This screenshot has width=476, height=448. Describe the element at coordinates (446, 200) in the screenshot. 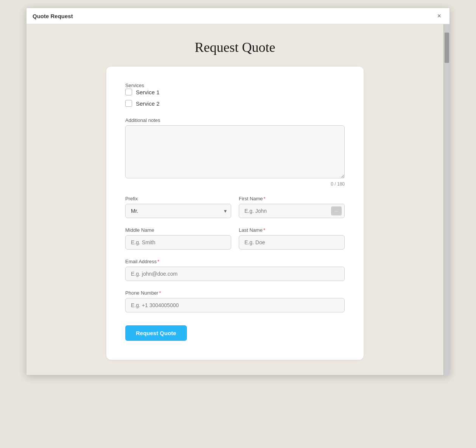

I see `scrollbar` at that location.